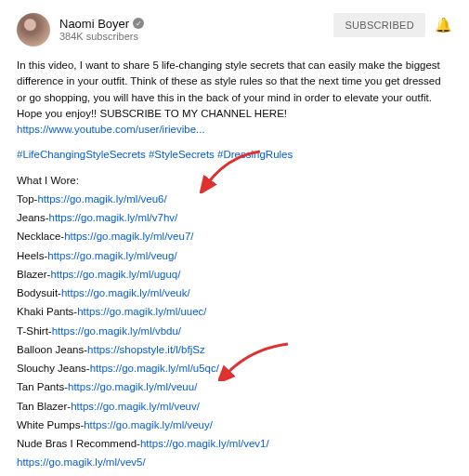 The height and width of the screenshot is (476, 469). Describe the element at coordinates (234, 463) in the screenshot. I see `wore-item: https://go.magik.ly/ml/vev5/` at that location.